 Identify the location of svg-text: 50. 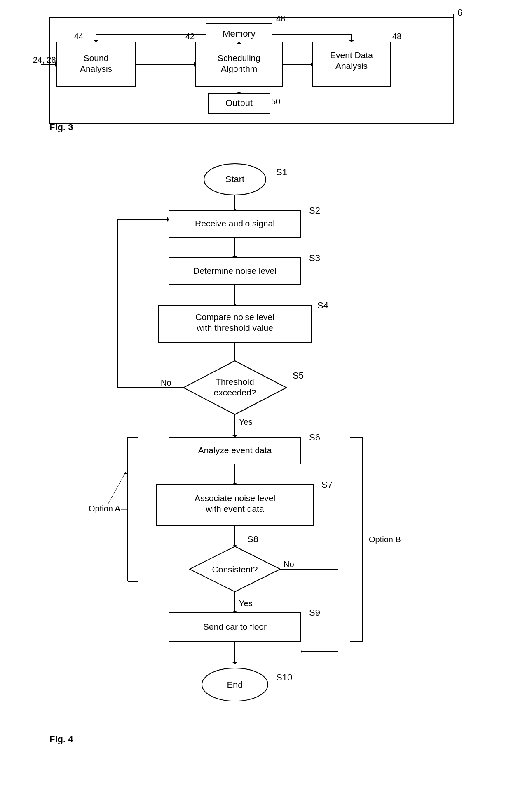
(276, 101).